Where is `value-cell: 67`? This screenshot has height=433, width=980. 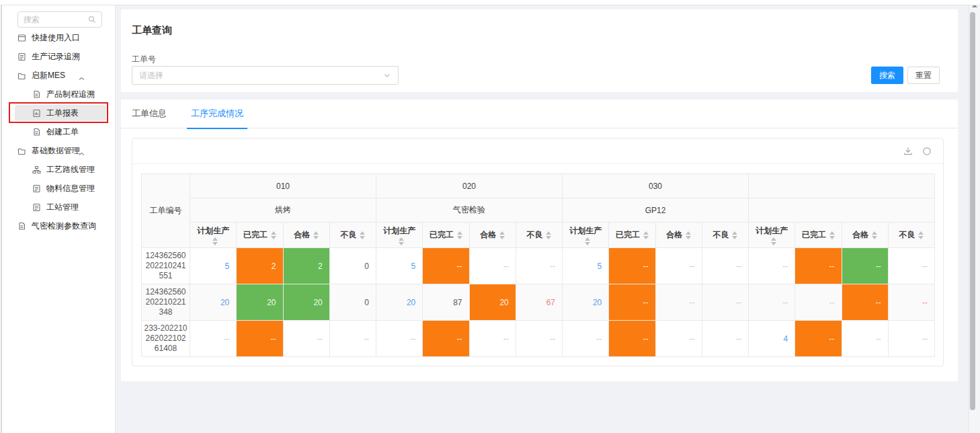 value-cell: 67 is located at coordinates (539, 303).